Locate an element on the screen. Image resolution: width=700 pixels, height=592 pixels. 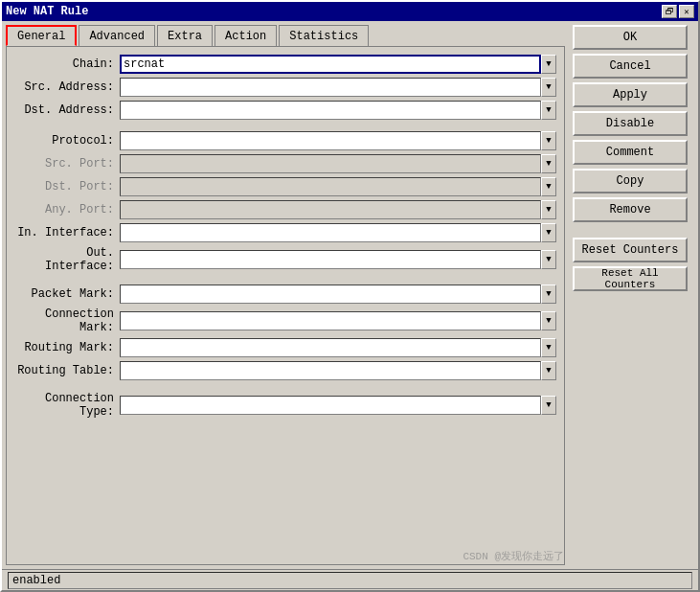
watermark: CSDN @发现你走远了 is located at coordinates (513, 556).